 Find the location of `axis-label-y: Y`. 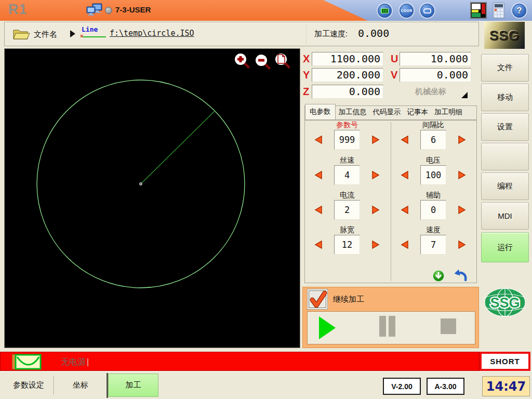

axis-label-y: Y is located at coordinates (307, 75).